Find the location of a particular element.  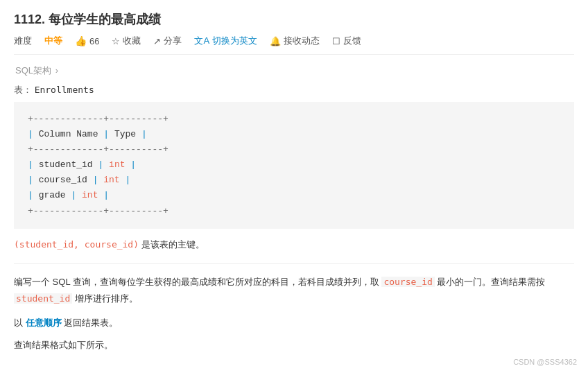

section-divider is located at coordinates (294, 263).